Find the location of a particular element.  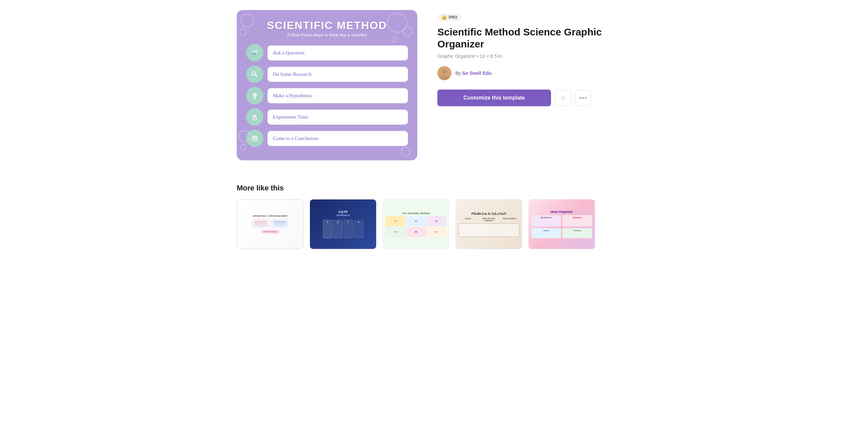

step-row-5: Come to a Conclusion: is located at coordinates (327, 138).